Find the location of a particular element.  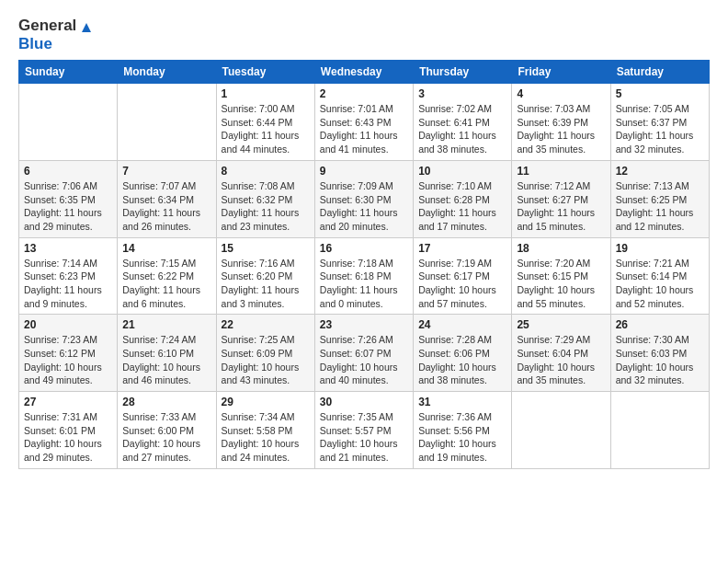

day-detail: Sunrise: 7:25 AM Sunset: 6:09 PM Dayligh… is located at coordinates (266, 361).